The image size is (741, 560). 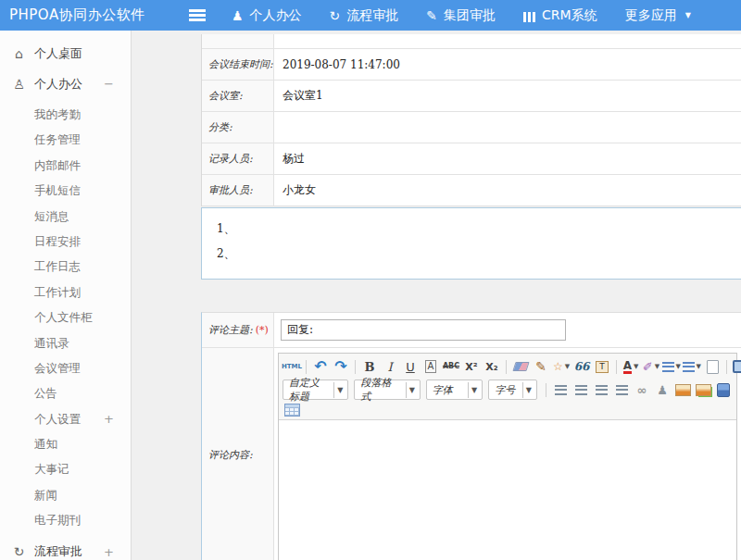 What do you see at coordinates (65, 520) in the screenshot?
I see `sidebar-item-e-journal: 电子期刊` at bounding box center [65, 520].